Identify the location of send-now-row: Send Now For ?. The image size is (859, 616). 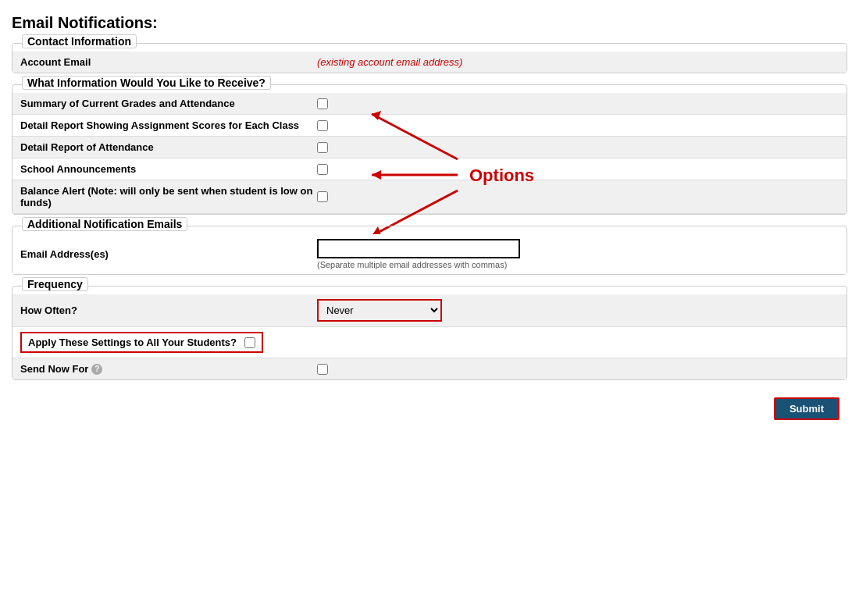
(430, 369).